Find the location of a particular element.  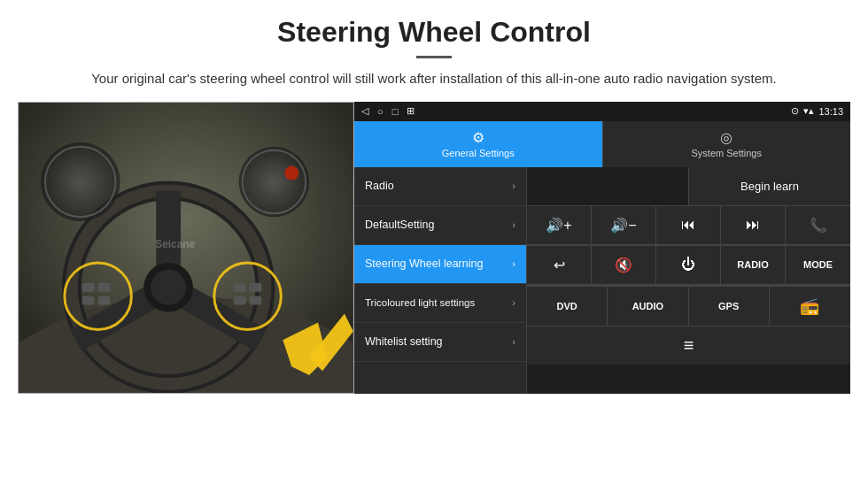

control-grid-row2: ↩ 🔇 ⏻ RADIO MODE is located at coordinates (689, 265).